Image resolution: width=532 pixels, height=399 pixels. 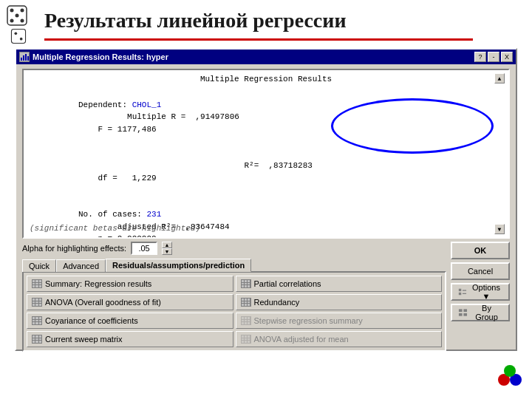 I want to click on help-button: ?, so click(x=480, y=57).